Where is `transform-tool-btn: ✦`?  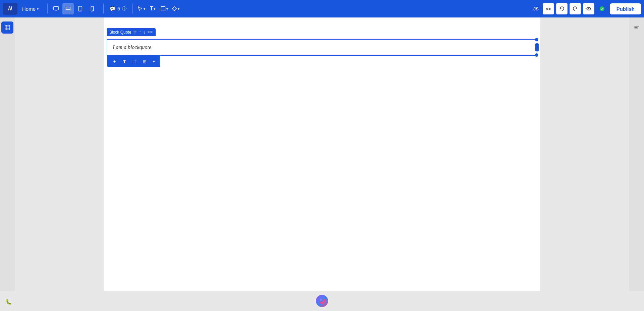 transform-tool-btn: ✦ is located at coordinates (114, 61).